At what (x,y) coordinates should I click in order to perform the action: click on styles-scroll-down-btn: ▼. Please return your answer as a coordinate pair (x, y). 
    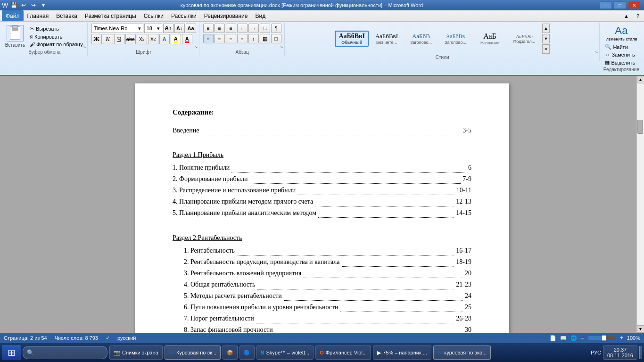
    Looking at the image, I should click on (546, 39).